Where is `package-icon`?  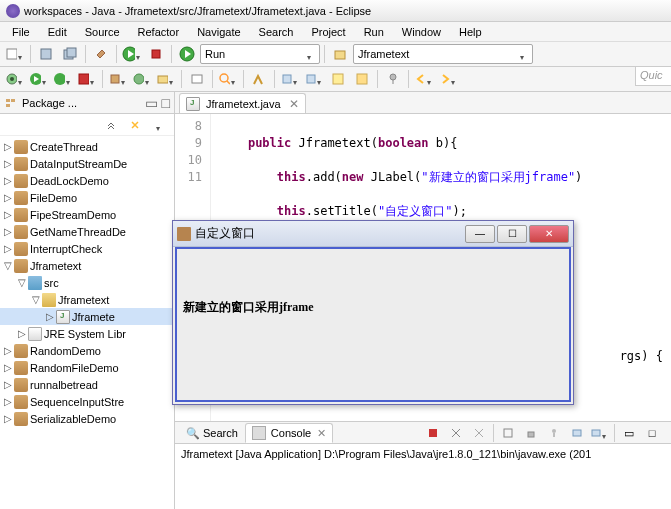
package-icon is located at coordinates (21, 351).